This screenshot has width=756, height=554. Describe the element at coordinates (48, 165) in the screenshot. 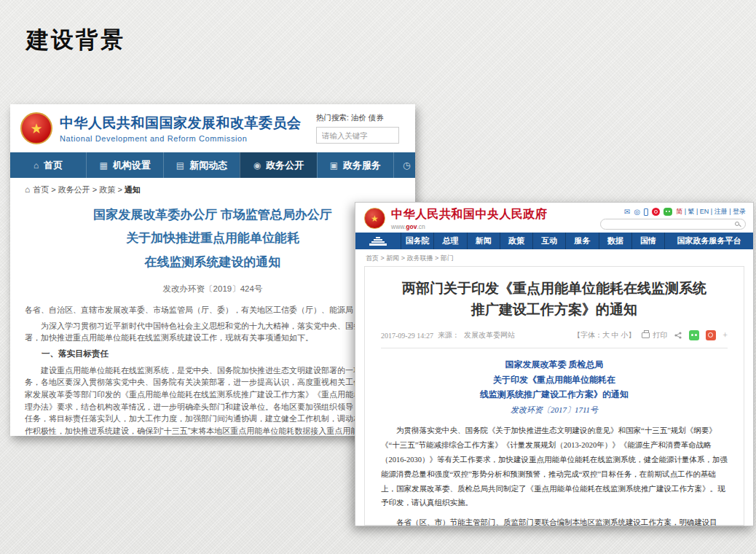

I see `nav-item-home: ⌂ 首页` at that location.